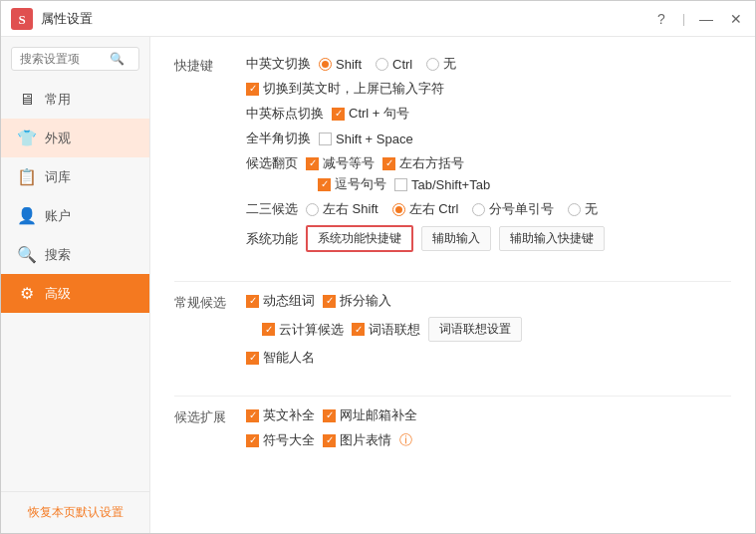  What do you see at coordinates (398, 209) in the screenshot?
I see `two-three-lr-ctrl-circle` at bounding box center [398, 209].